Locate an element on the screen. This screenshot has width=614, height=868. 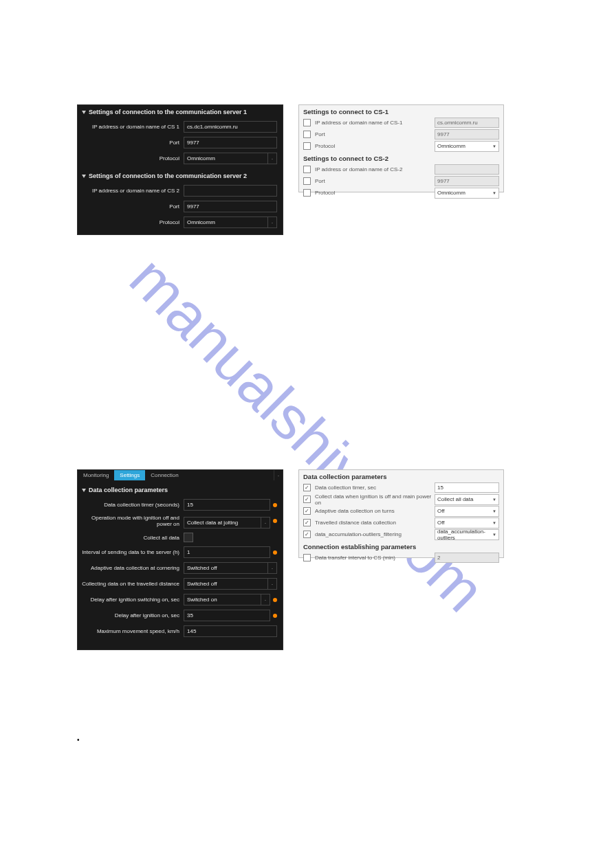
label-interval: Interval of sending data to the server (… is located at coordinates (131, 553).